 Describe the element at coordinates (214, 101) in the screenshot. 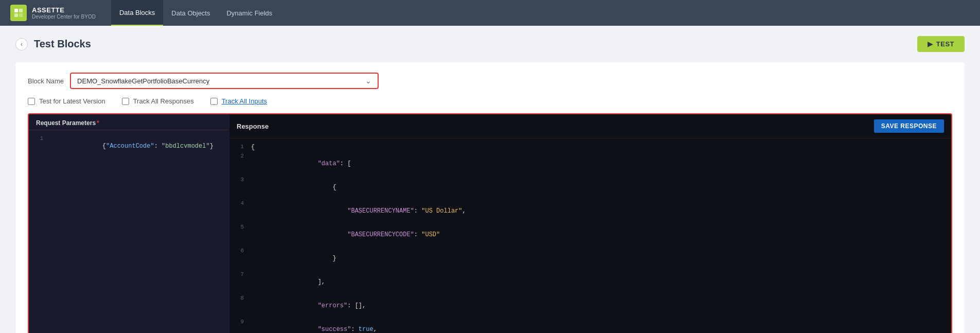

I see `checkbox-track-inputs-input` at that location.